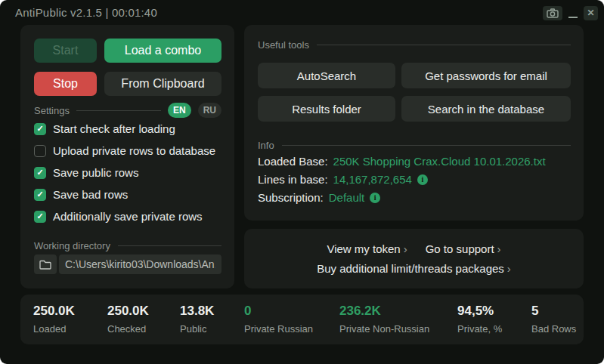 The image size is (604, 364). What do you see at coordinates (347, 198) in the screenshot?
I see `subscription-value: Default` at bounding box center [347, 198].